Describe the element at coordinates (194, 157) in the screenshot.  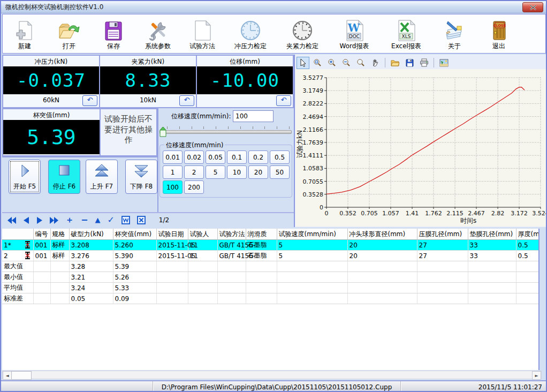
I see `speed-option-0.02: 0.02` at that location.